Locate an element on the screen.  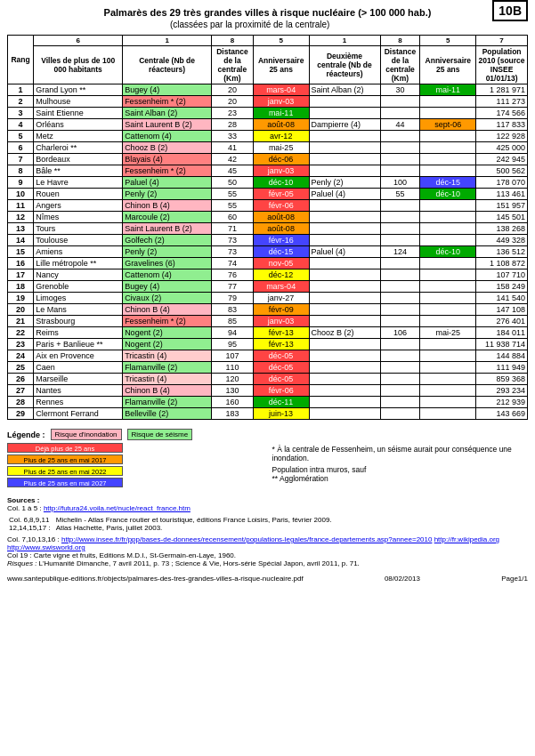
table-row: 12 Nîmes Marcoule (2) 60 août-08 145 501 is located at coordinates (268, 217).